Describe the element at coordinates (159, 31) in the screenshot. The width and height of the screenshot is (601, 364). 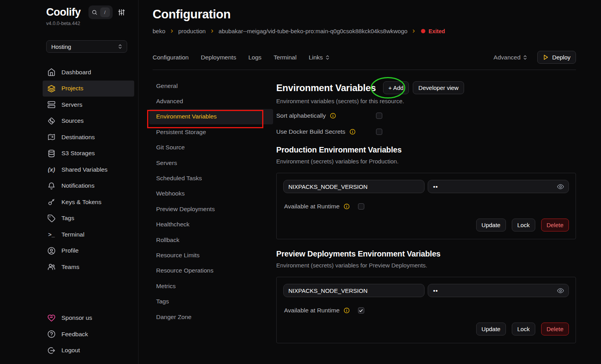
I see `breadcrumb-team: beko` at that location.